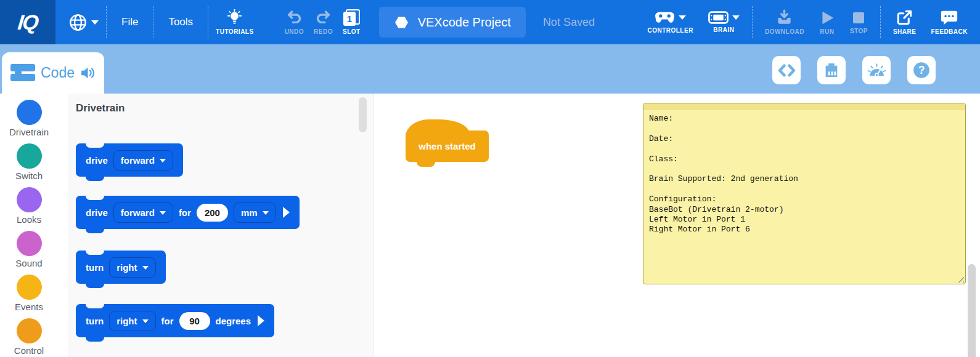  Describe the element at coordinates (949, 22) in the screenshot. I see `feedback-button: FEEDBACK` at that location.